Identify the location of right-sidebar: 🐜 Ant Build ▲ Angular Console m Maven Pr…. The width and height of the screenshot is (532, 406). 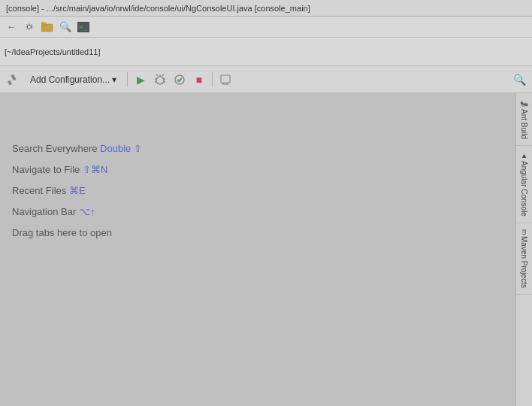
(524, 250).